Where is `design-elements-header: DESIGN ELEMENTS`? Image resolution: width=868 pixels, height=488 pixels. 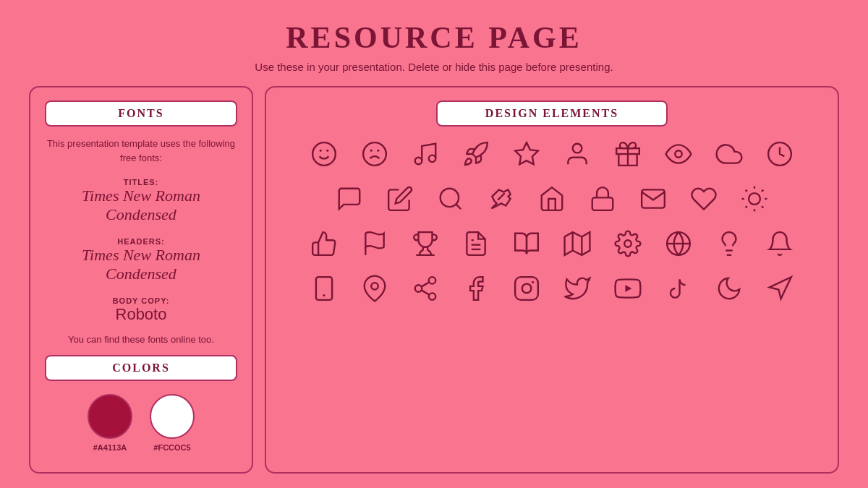 design-elements-header: DESIGN ELEMENTS is located at coordinates (552, 114).